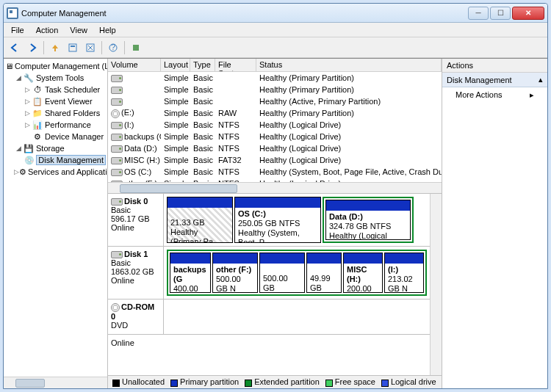  I want to click on col-status: Status, so click(349, 65).